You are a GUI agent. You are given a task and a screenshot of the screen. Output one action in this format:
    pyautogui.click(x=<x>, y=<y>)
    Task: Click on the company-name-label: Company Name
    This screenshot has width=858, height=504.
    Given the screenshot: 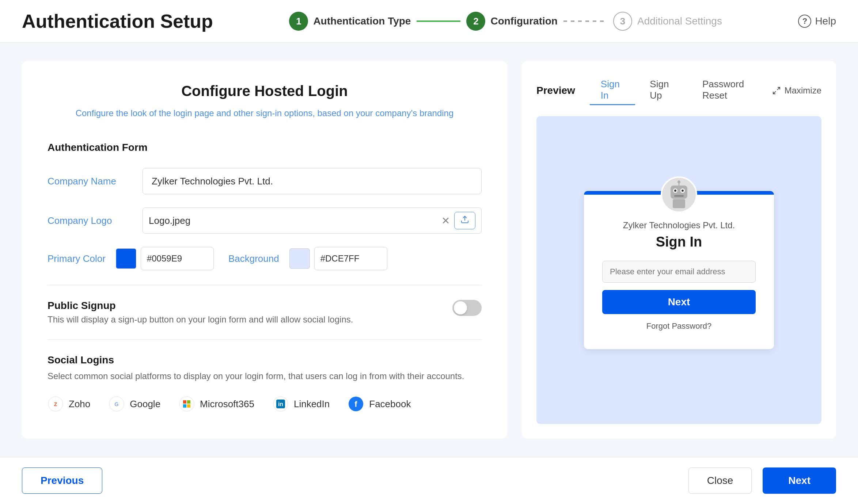 What is the action you would take?
    pyautogui.click(x=95, y=181)
    